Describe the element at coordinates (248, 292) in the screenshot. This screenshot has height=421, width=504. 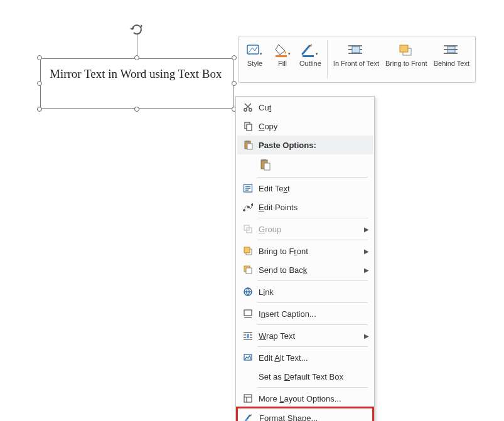
I see `link-icon` at that location.